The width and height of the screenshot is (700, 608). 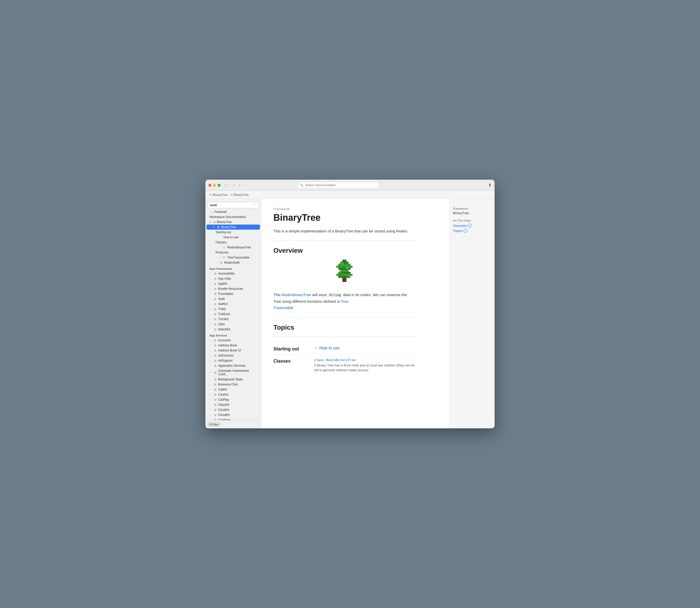 I want to click on sidebar-item-background-tasks: › ⊞ Background Tasks, so click(x=233, y=379).